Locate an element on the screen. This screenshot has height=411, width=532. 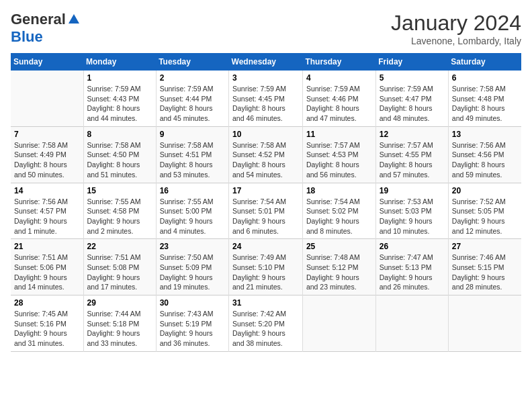
day-info: Sunrise: 7:56 AMSunset: 4:56 PMDaylight:… is located at coordinates (485, 160).